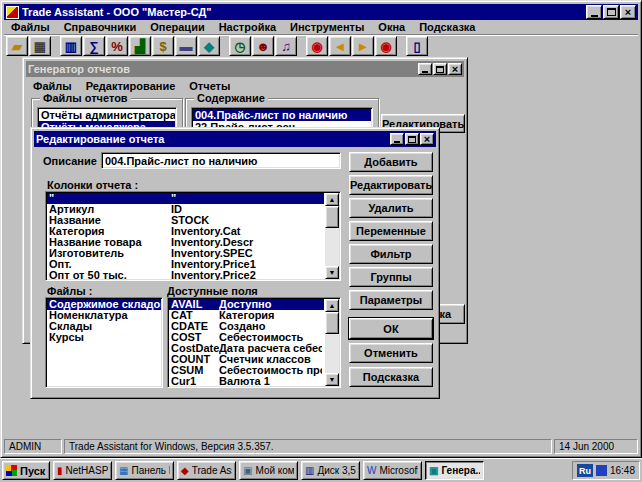 Image resolution: width=642 pixels, height=482 pixels. Describe the element at coordinates (221, 160) in the screenshot. I see `description-input` at that location.